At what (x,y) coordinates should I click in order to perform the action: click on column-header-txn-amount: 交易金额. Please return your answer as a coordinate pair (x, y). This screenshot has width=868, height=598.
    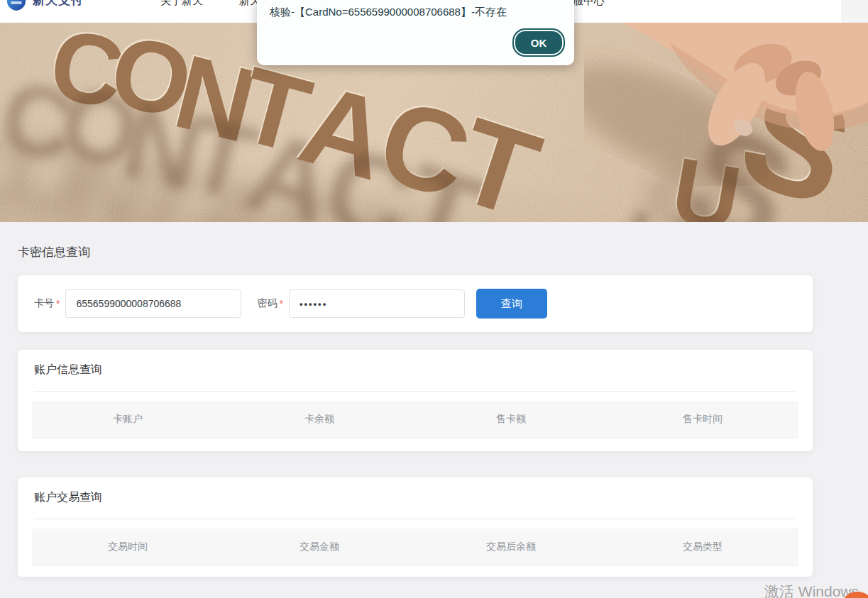
    Looking at the image, I should click on (319, 547).